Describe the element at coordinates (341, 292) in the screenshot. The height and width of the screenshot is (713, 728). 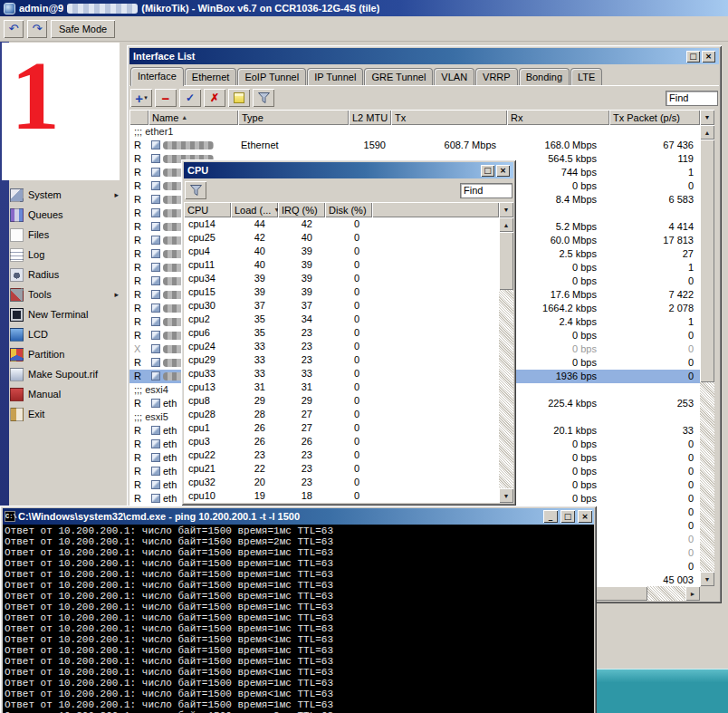
I see `table-row: cpu1539390` at that location.